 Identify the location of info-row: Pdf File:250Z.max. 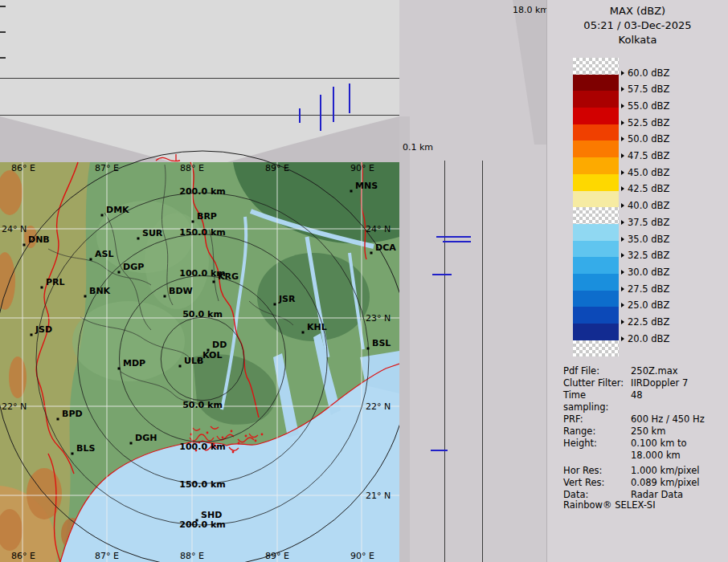
(644, 371).